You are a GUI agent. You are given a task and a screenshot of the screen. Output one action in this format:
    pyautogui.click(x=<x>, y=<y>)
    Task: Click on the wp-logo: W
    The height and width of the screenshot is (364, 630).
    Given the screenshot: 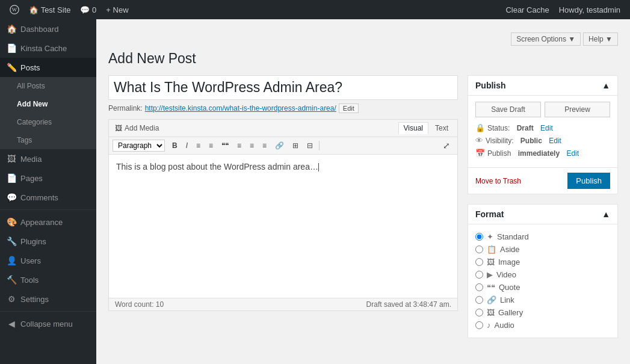 What is the action you would take?
    pyautogui.click(x=14, y=10)
    